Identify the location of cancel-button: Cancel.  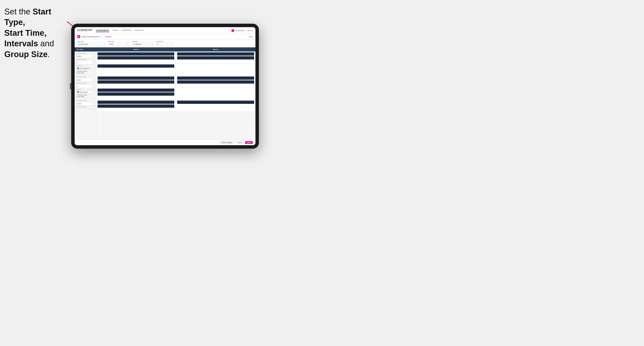
(240, 142).